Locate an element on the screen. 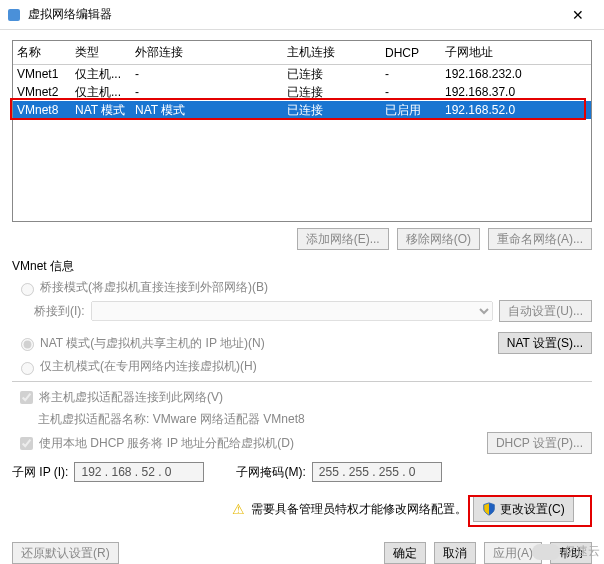 This screenshot has height=564, width=604. nat-label: NAT 模式(与虚拟机共享主机的 IP 地址)(N) is located at coordinates (152, 344).